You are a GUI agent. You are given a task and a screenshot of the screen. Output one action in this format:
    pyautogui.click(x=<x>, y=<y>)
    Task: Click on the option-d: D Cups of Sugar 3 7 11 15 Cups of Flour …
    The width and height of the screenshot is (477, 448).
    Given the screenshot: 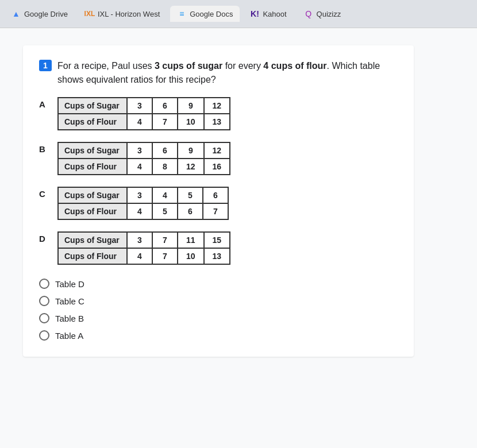 What is the action you would take?
    pyautogui.click(x=218, y=248)
    